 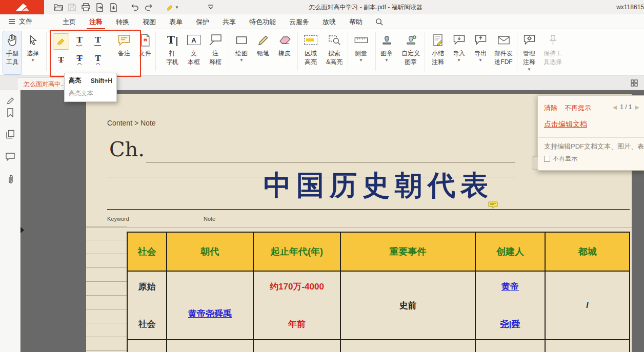 What do you see at coordinates (264, 40) in the screenshot?
I see `pencil-icon` at bounding box center [264, 40].